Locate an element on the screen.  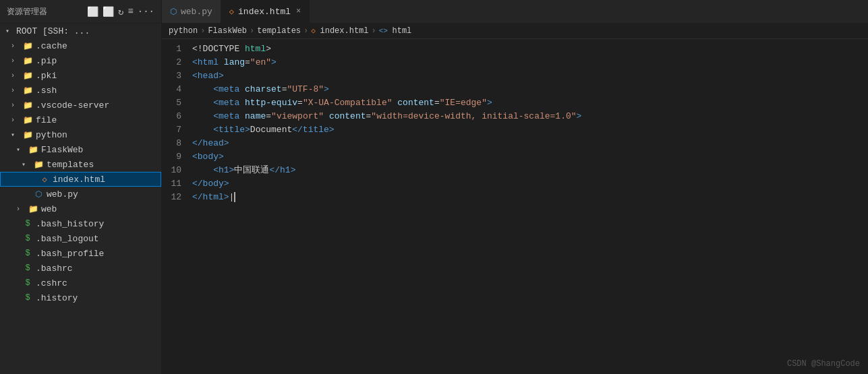
sidebar-item-bashrc: $.bashrc is located at coordinates (81, 268).